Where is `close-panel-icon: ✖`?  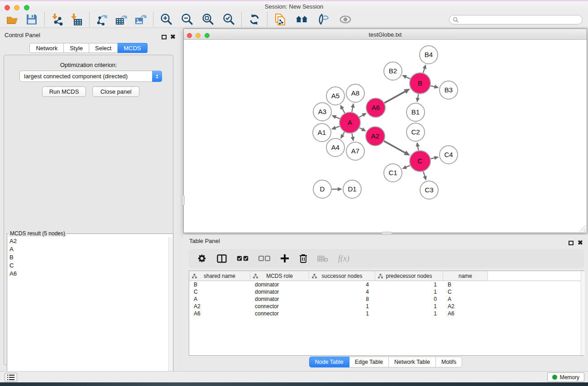
close-panel-icon: ✖ is located at coordinates (173, 37).